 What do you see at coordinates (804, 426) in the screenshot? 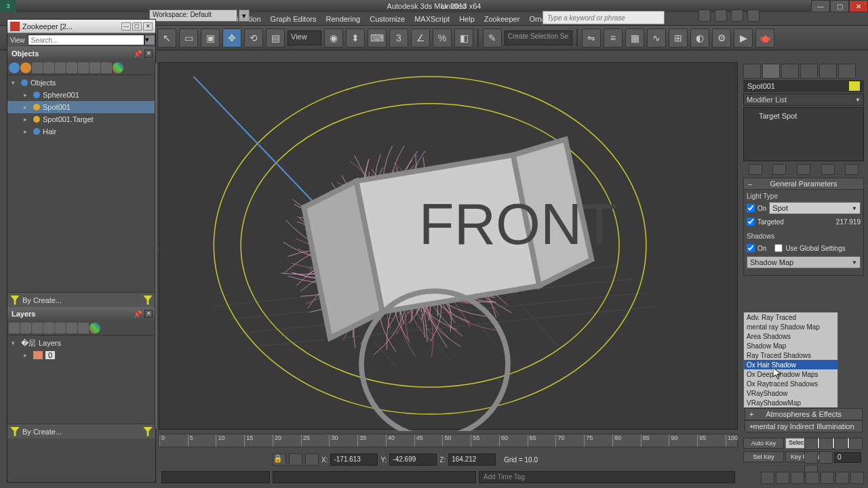
I see `mental-rollout: +mental ray Indirect Illumination` at bounding box center [804, 426].